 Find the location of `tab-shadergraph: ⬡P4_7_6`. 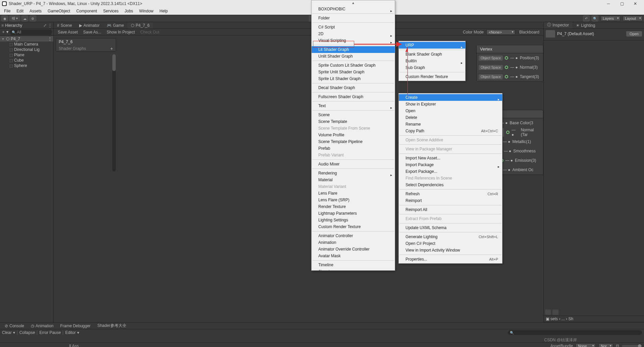

tab-shadergraph: ⬡P4_7_6 is located at coordinates (140, 25).